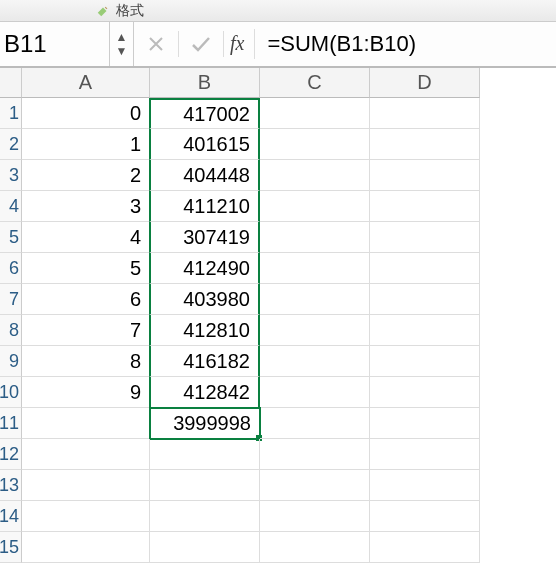  What do you see at coordinates (86, 144) in the screenshot?
I see `cell-a2: 1` at bounding box center [86, 144].